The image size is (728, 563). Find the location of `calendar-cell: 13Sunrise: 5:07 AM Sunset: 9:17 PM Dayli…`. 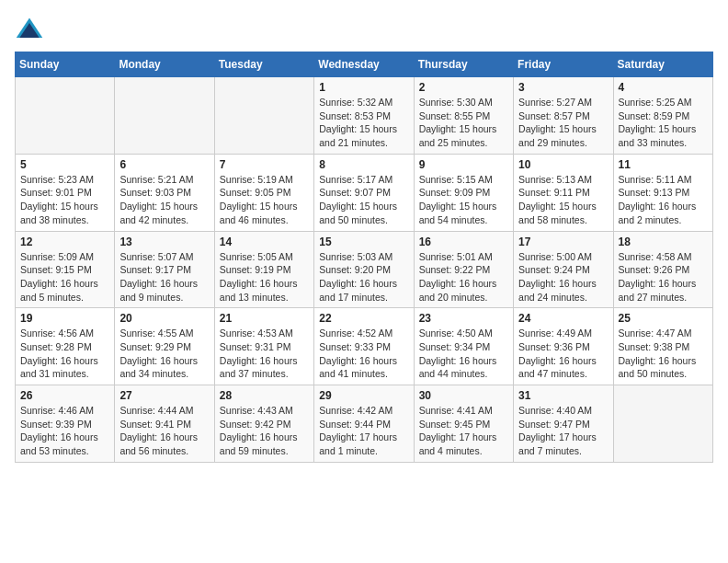

calendar-cell: 13Sunrise: 5:07 AM Sunset: 9:17 PM Dayli… is located at coordinates (165, 270).